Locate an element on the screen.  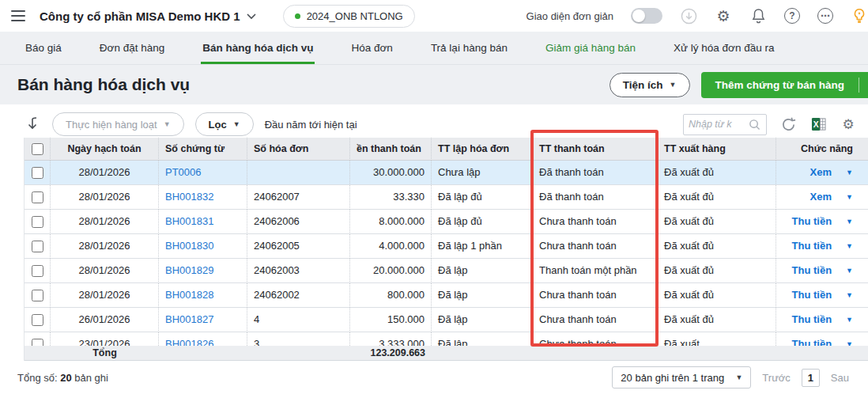
tab-xu-ly-hoa-don-dau-ra: Xử lý hóa đơn đầu ra is located at coordinates (724, 49).